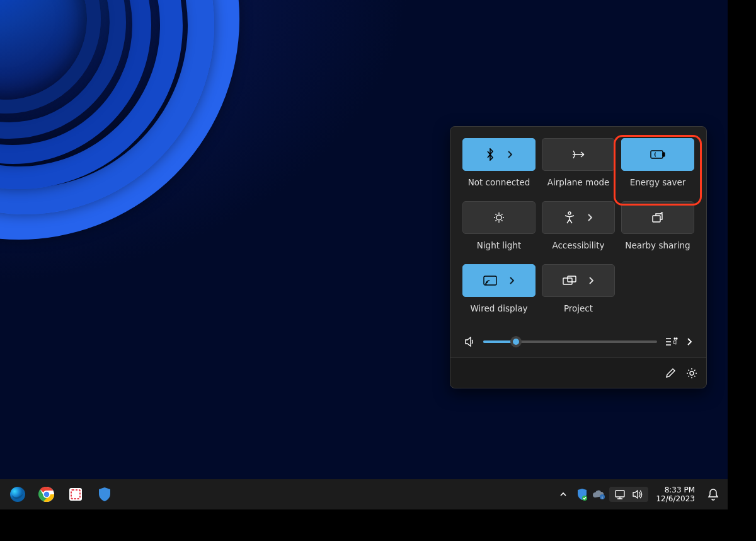  I want to click on clock-time: 8:33 PM, so click(675, 490).